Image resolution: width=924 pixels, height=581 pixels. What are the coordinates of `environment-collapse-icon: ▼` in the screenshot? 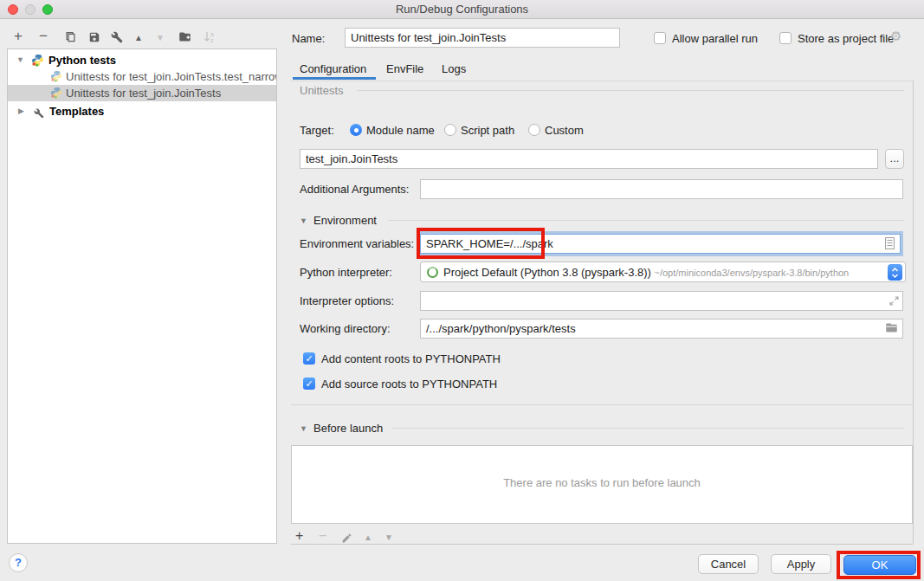 It's located at (303, 221).